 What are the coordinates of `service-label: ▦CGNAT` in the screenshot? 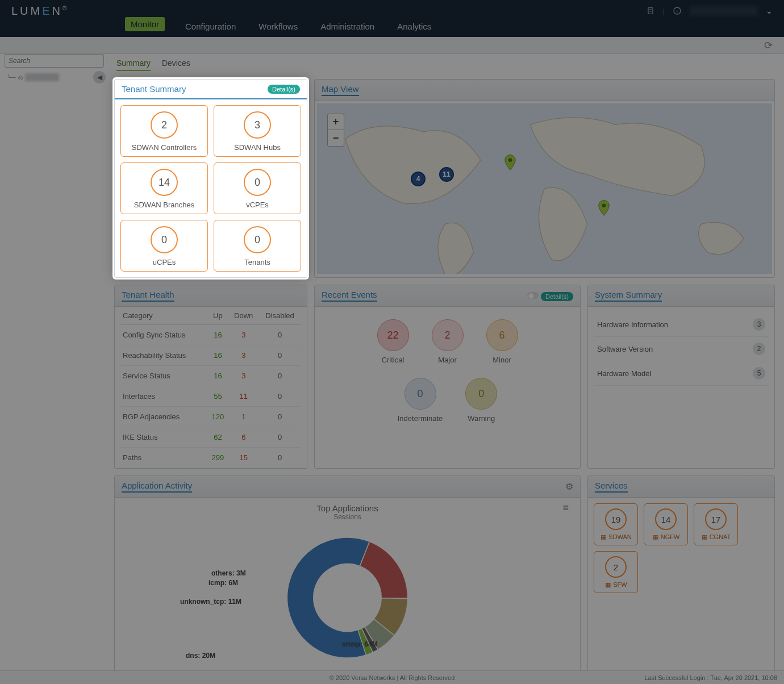 It's located at (716, 537).